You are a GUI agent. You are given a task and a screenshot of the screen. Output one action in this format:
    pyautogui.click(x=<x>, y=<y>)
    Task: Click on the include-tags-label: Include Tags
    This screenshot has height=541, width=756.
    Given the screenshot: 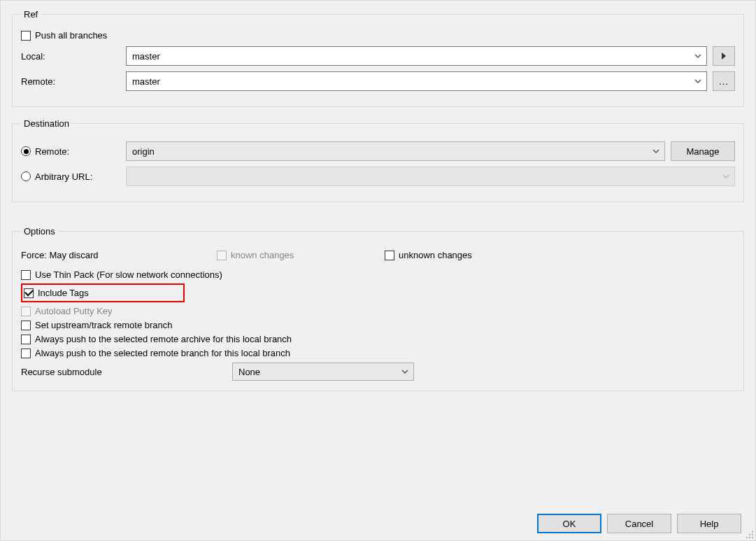 What is the action you would take?
    pyautogui.click(x=63, y=293)
    